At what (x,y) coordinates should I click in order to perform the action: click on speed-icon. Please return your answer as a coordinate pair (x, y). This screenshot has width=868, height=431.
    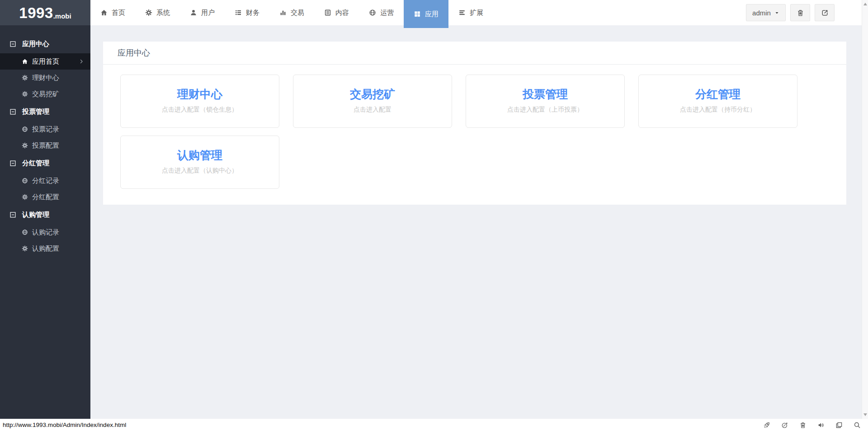
    Looking at the image, I should click on (785, 425).